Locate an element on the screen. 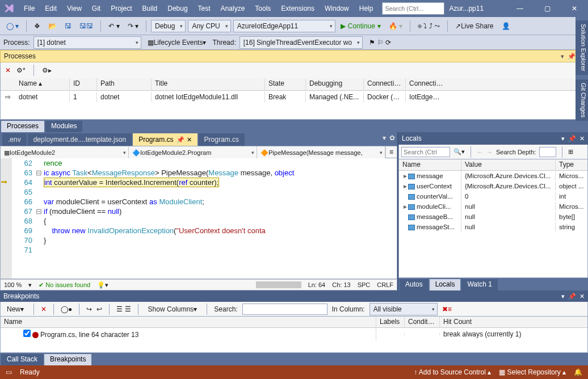 The image size is (588, 379). doctab: deployment.de....template.json is located at coordinates (79, 140).